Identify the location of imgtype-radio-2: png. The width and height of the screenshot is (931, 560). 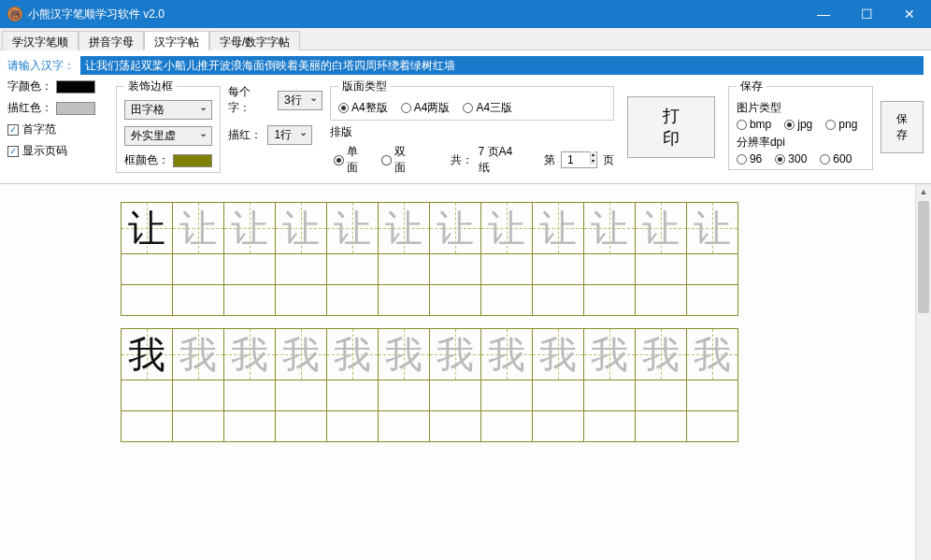
(841, 124).